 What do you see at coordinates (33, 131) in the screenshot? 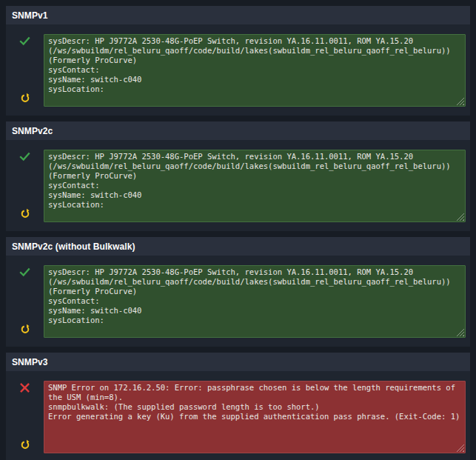
I see `section-title: SNMPv2c` at bounding box center [33, 131].